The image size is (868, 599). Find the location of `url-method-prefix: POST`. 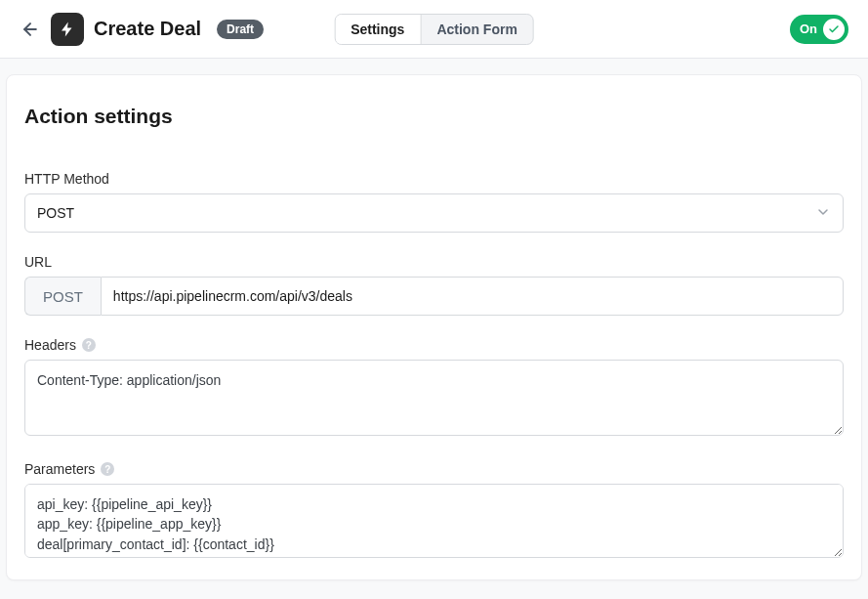

url-method-prefix: POST is located at coordinates (62, 296).